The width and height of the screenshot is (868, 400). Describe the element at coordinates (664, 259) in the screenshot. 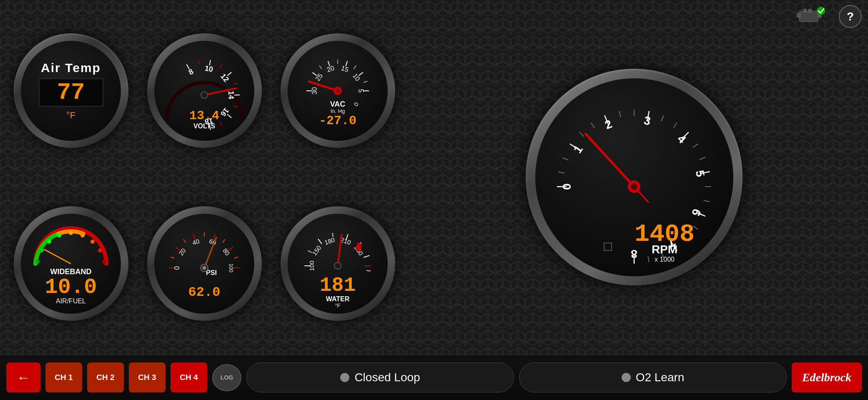

I see `svg-text: x 1000` at that location.